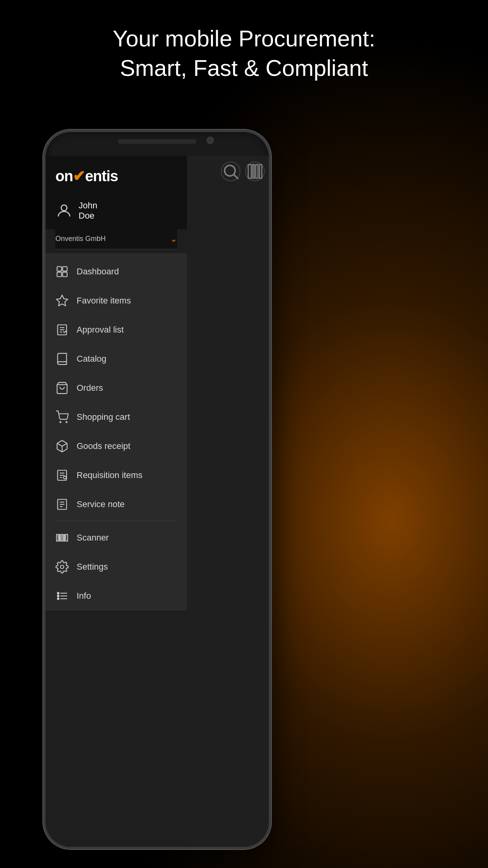  I want to click on dashboard-icon, so click(62, 272).